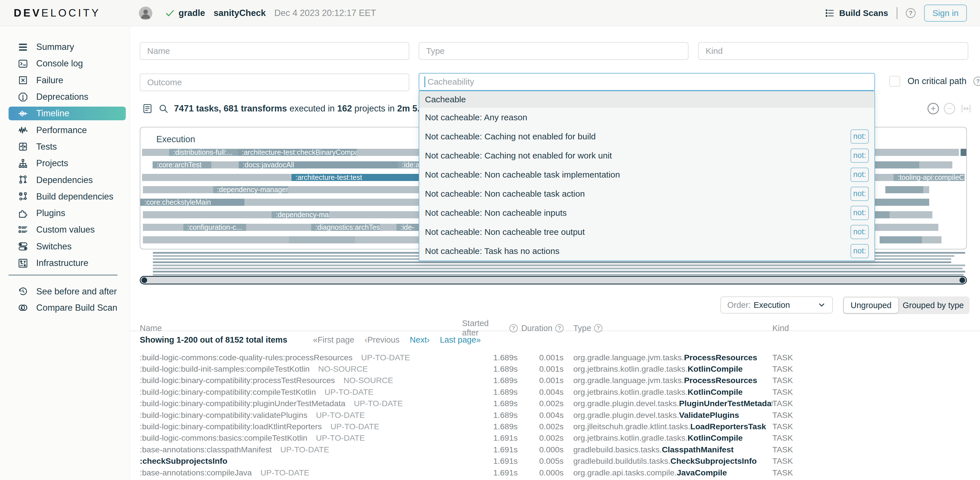  What do you see at coordinates (65, 180) in the screenshot?
I see `sidebar-item-dependencies: Dependencies` at bounding box center [65, 180].